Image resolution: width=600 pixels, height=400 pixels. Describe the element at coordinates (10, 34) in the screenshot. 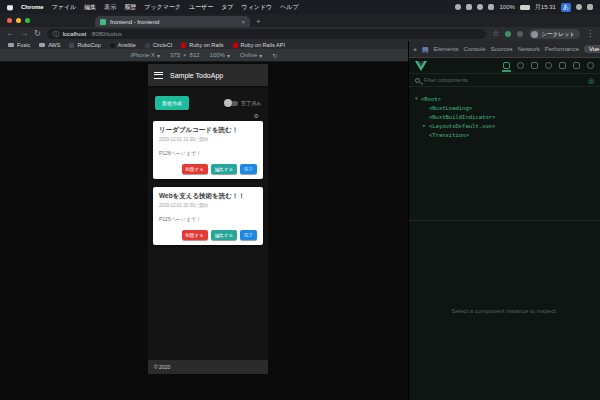

I see `back-icon: ←` at that location.